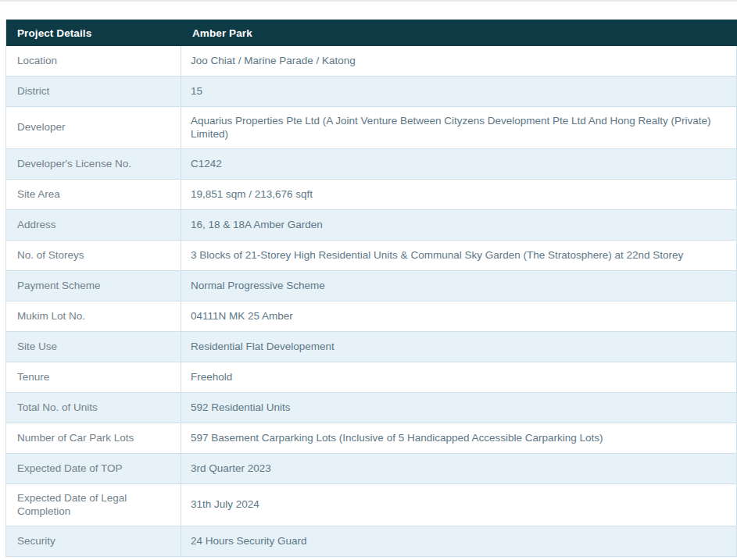  What do you see at coordinates (459, 61) in the screenshot?
I see `row-value: Joo Chiat / Marine Parade / Katong` at bounding box center [459, 61].